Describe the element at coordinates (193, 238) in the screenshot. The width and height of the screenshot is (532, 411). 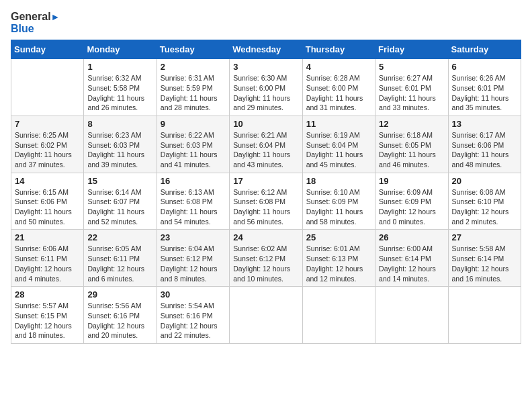
I see `day-number: 23` at that location.